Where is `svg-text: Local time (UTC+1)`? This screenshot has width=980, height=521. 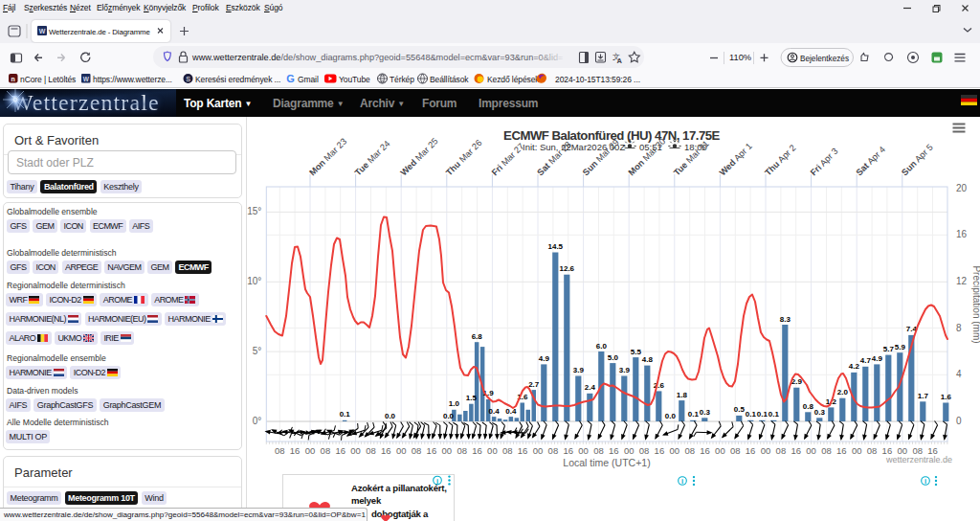
svg-text: Local time (UTC+1) is located at coordinates (607, 463).